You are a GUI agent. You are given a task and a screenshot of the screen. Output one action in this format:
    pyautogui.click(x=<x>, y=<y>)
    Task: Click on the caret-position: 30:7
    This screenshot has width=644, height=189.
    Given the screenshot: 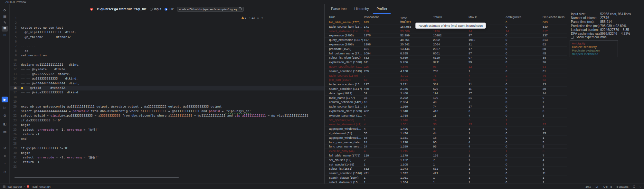 What is the action you would take?
    pyautogui.click(x=589, y=187)
    